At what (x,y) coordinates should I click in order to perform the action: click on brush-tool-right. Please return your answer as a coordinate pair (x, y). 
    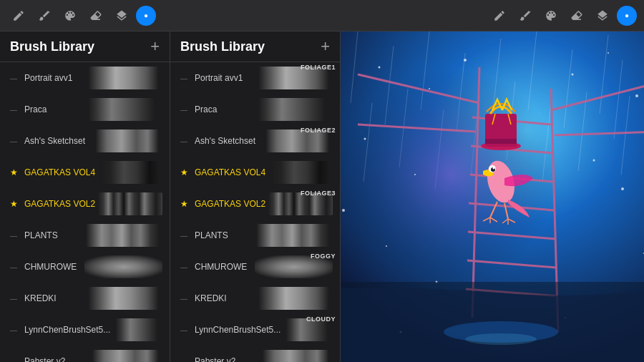
    Looking at the image, I should click on (525, 16).